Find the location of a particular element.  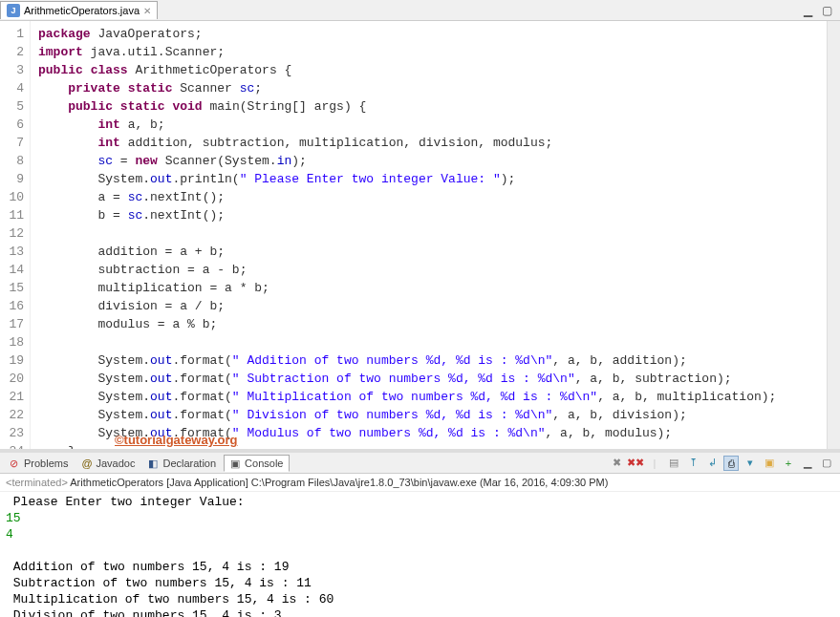

console-input-1: 15 is located at coordinates (13, 518).